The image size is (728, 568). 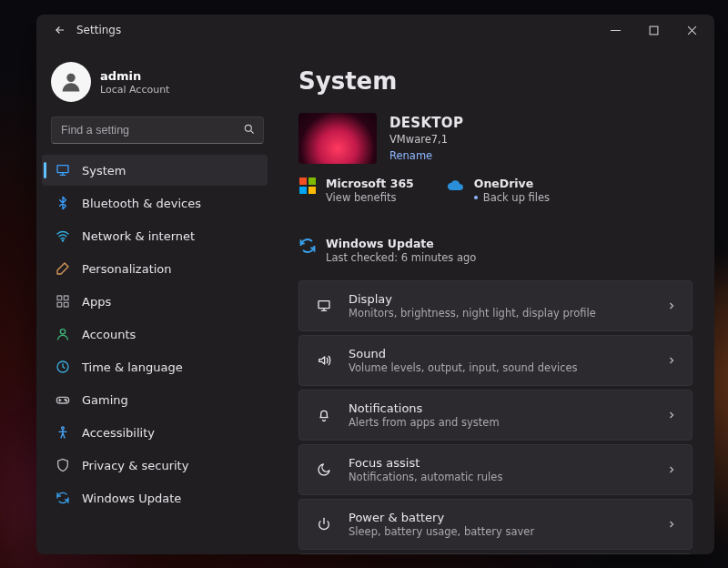 What do you see at coordinates (499, 190) in the screenshot?
I see `service-onedrive: OneDrive Back up files` at bounding box center [499, 190].